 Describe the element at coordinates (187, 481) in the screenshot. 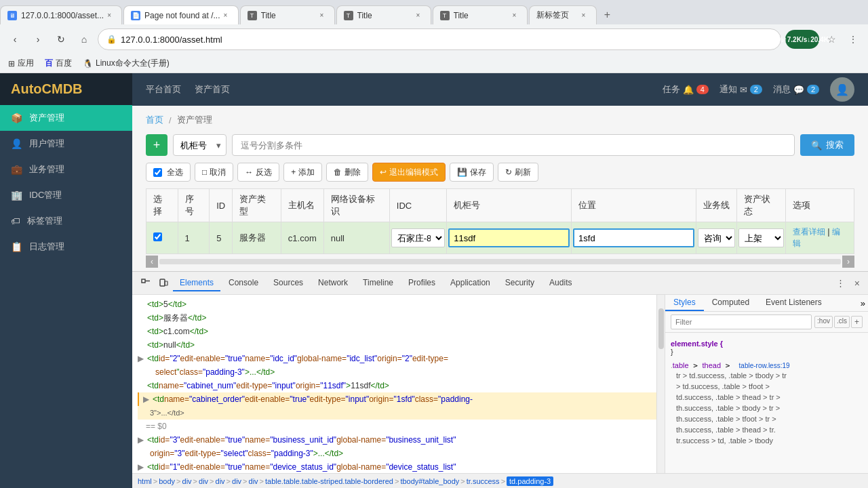

I see `bc-div-1: div` at that location.